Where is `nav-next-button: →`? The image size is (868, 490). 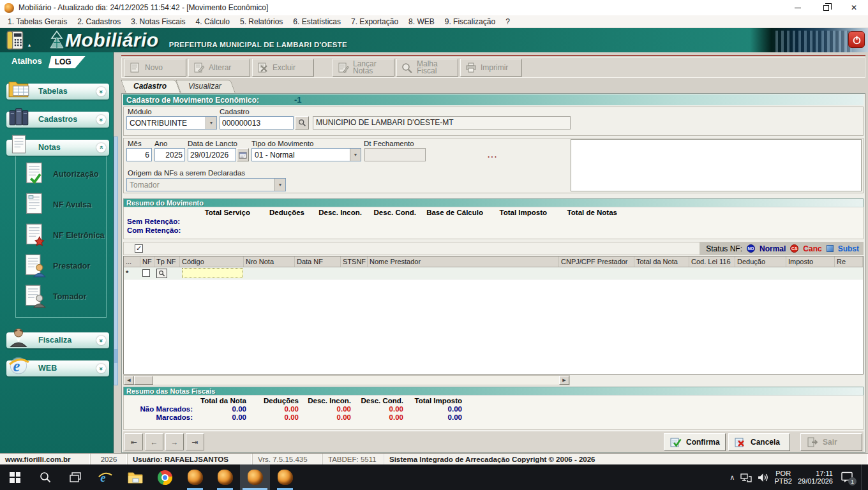
nav-next-button: → is located at coordinates (175, 442).